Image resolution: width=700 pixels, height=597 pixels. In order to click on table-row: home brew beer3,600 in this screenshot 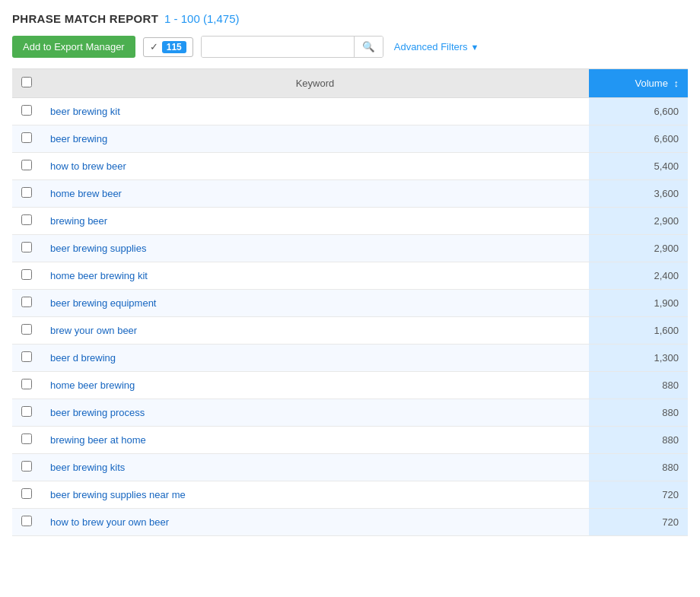, I will do `click(350, 194)`.